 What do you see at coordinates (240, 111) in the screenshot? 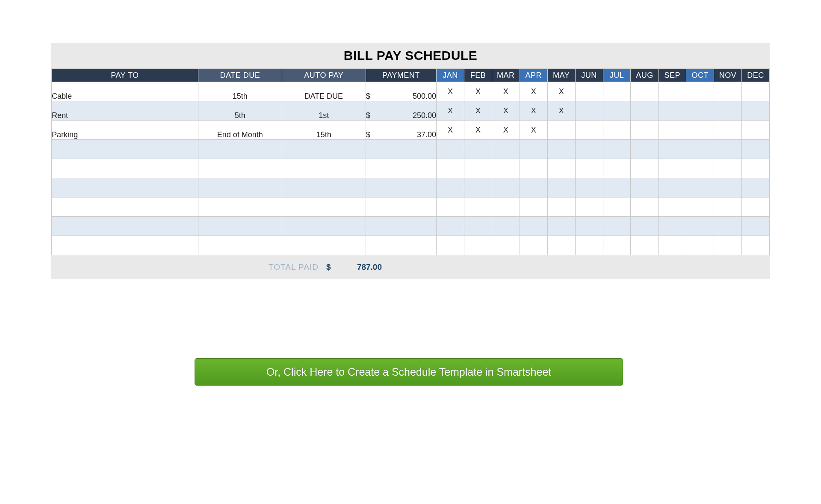
I see `cell-date-due: 5th` at bounding box center [240, 111].